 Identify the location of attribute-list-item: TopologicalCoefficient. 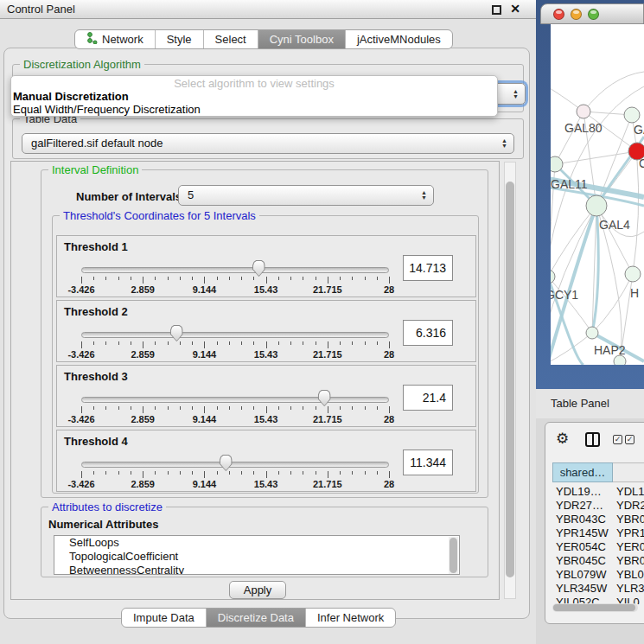
(257, 557).